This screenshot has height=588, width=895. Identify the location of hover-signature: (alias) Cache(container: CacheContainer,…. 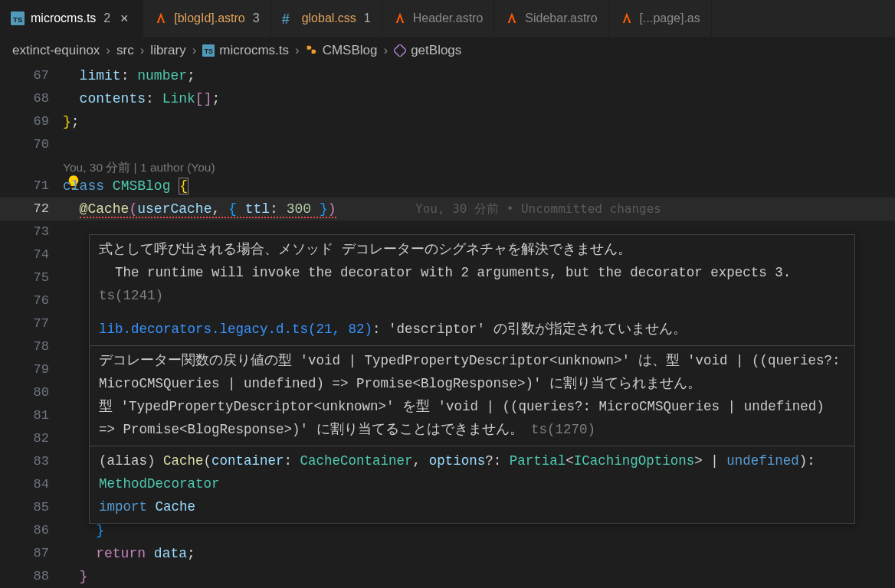
(472, 485).